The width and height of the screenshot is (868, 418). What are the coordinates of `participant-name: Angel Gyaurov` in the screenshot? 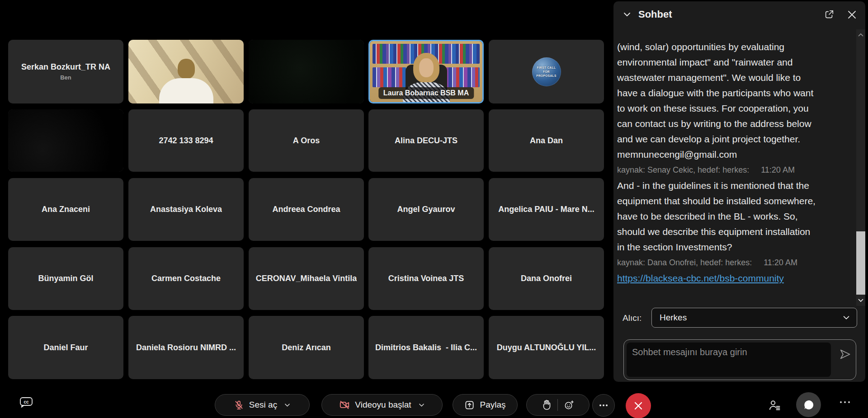 It's located at (426, 210).